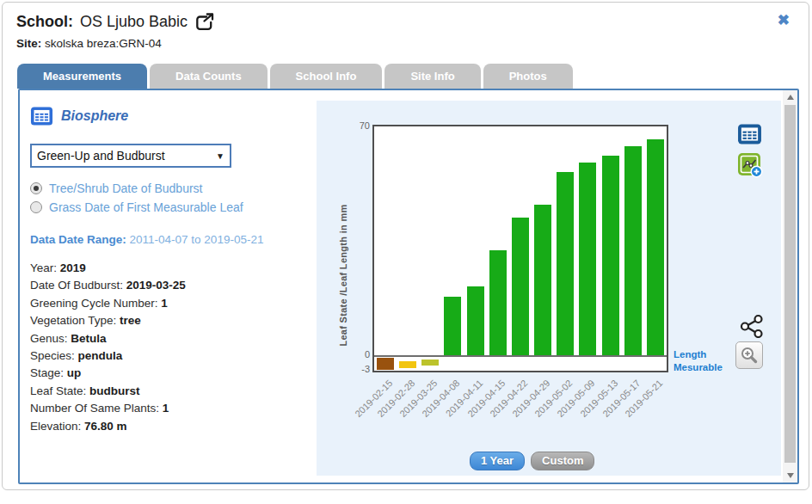 Image resolution: width=812 pixels, height=504 pixels. What do you see at coordinates (146, 207) in the screenshot?
I see `radio-label: Grass Date of First Measurable Leaf` at bounding box center [146, 207].